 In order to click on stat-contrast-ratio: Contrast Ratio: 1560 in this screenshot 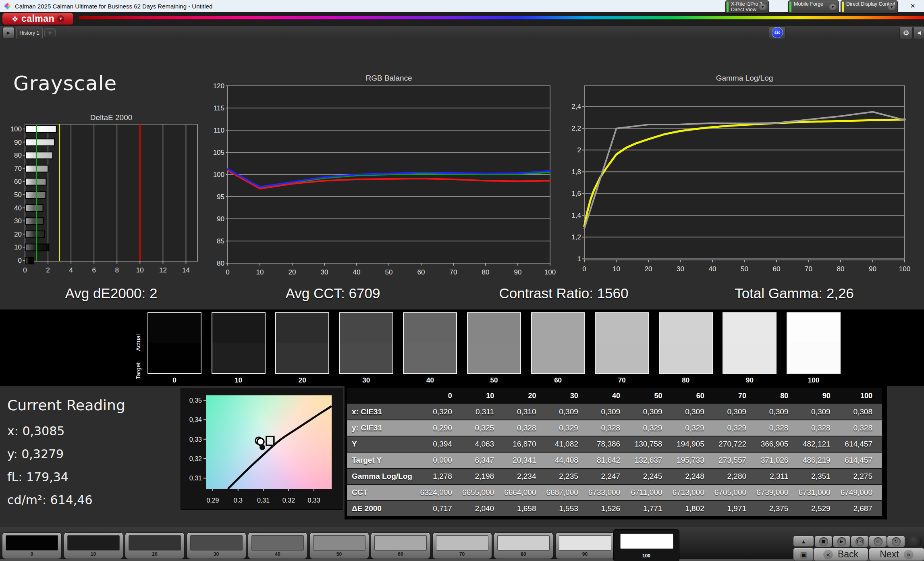, I will do `click(563, 293)`.